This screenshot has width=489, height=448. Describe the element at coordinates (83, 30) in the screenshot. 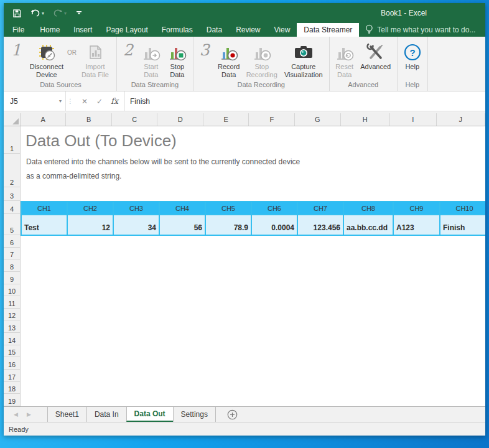

I see `ribbon-tab-insert: Insert` at that location.